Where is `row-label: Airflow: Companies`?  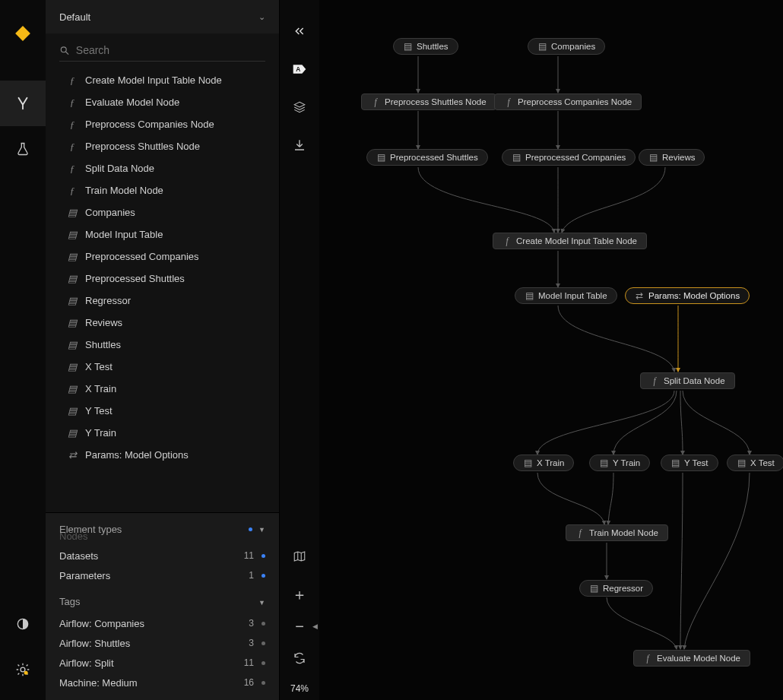 row-label: Airflow: Companies is located at coordinates (102, 623).